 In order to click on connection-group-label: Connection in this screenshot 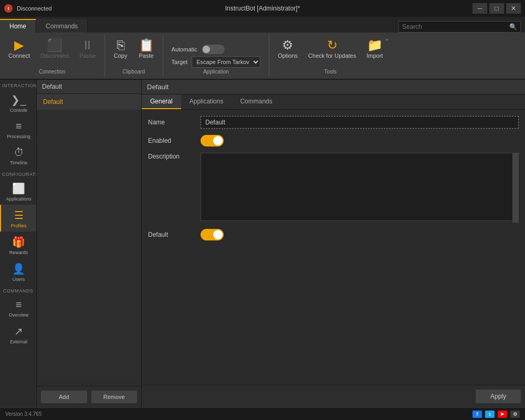, I will do `click(52, 71)`.